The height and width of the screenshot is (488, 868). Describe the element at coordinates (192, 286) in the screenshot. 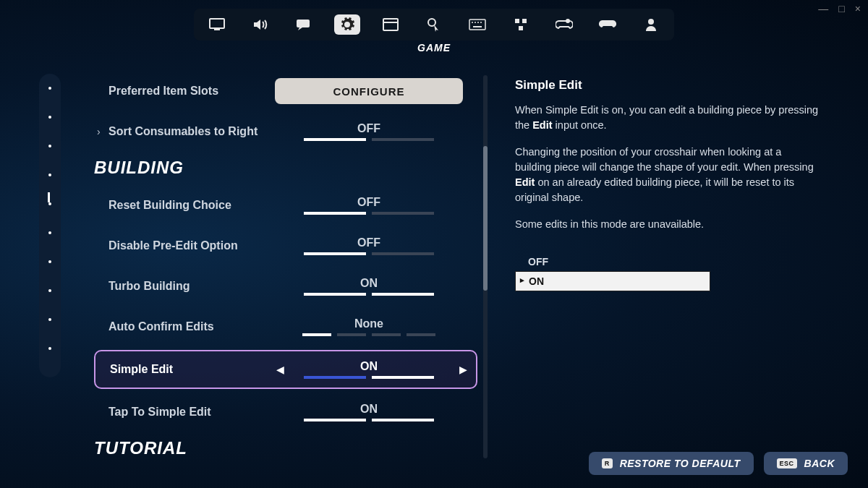

I see `setting-label: Turbo Building` at that location.